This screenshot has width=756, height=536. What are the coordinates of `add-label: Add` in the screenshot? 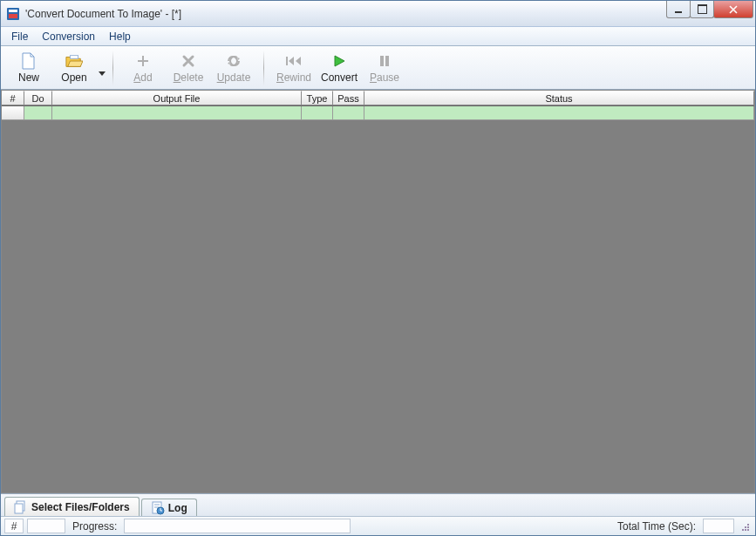 It's located at (143, 78).